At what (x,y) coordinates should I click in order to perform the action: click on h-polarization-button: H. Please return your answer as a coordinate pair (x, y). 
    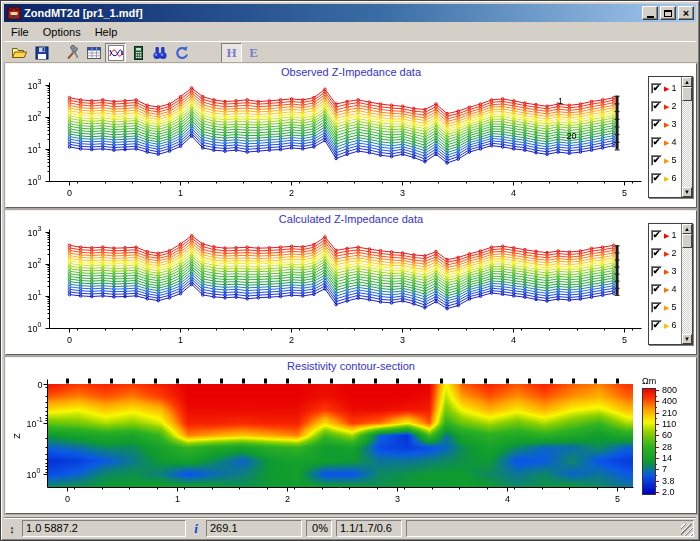
    Looking at the image, I should click on (232, 53).